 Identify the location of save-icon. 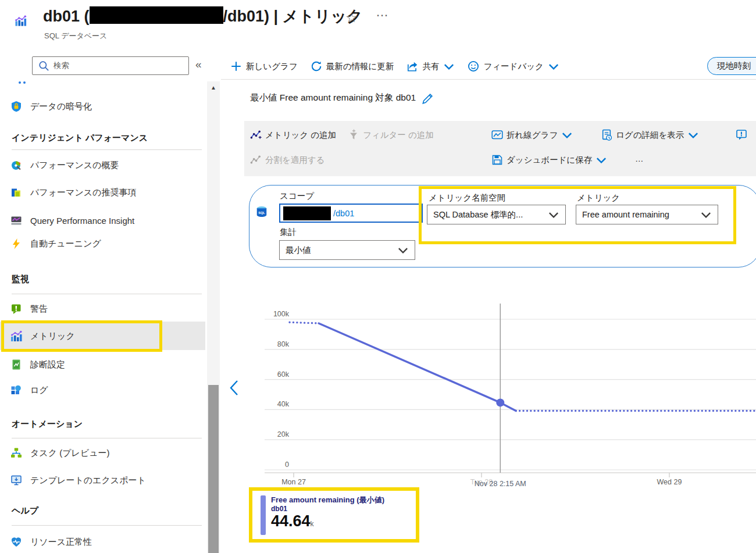
(497, 160).